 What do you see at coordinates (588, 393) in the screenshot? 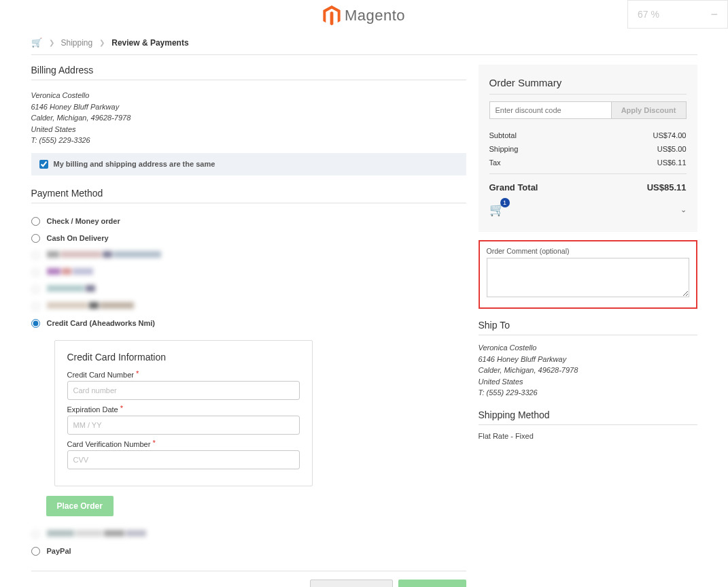
I see `shipto-phone: T: (555) 229-3326` at bounding box center [588, 393].